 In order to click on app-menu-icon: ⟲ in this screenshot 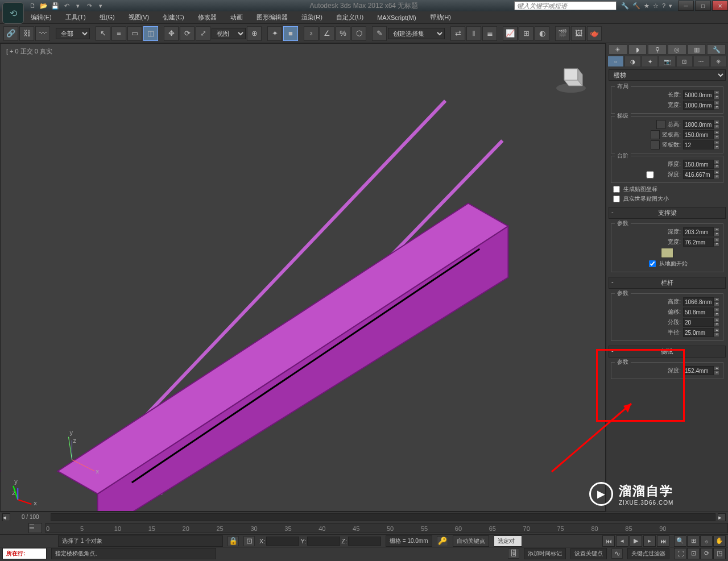, I will do `click(13, 13)`.